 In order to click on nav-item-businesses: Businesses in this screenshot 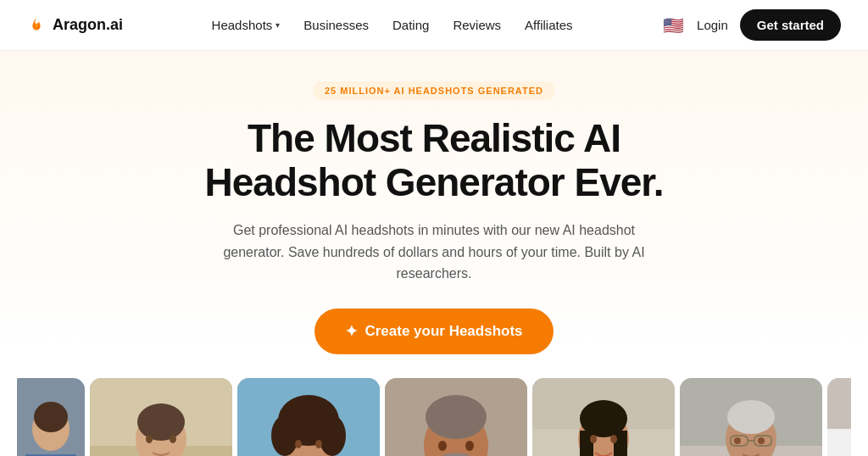, I will do `click(336, 25)`.